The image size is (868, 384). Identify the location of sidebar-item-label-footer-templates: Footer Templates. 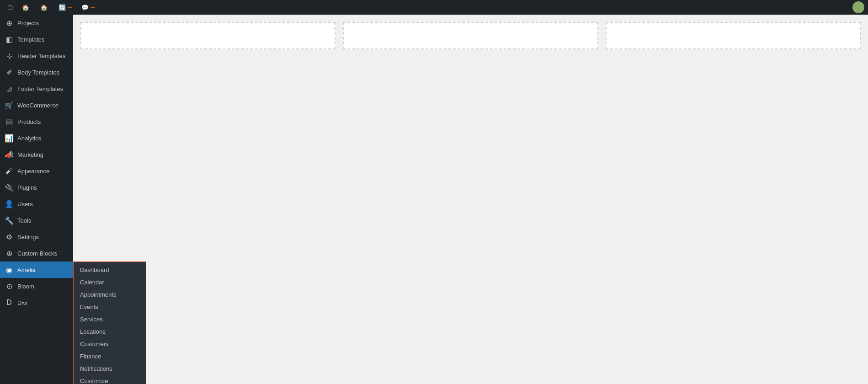
(40, 89).